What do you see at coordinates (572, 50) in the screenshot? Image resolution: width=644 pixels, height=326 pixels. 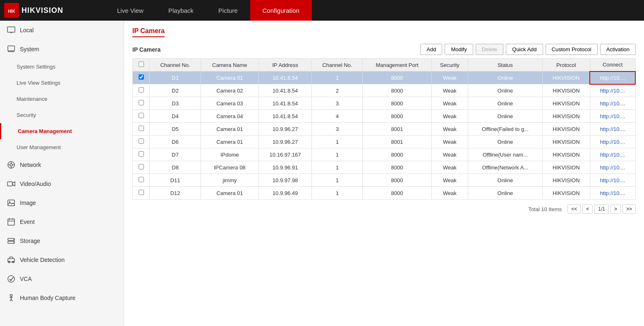 I see `custom-protocol-button: Custom Protocol` at bounding box center [572, 50].